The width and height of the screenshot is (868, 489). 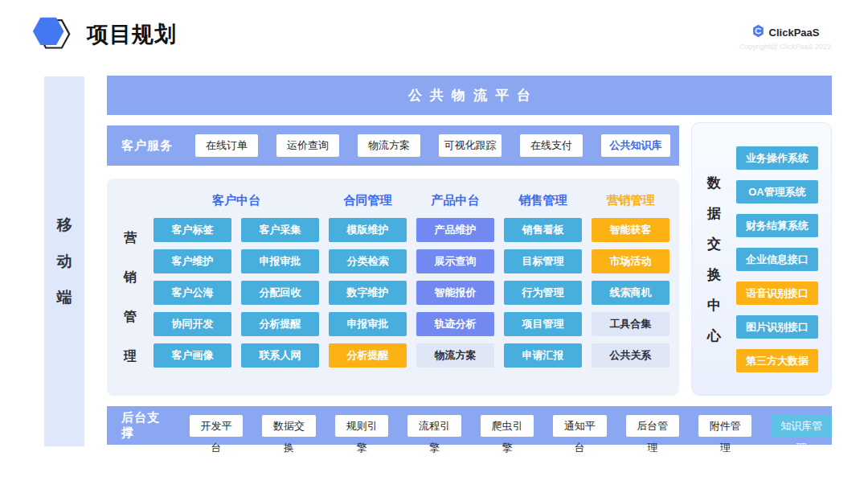 What do you see at coordinates (630, 230) in the screenshot?
I see `matrix-cell: 智能获客` at bounding box center [630, 230].